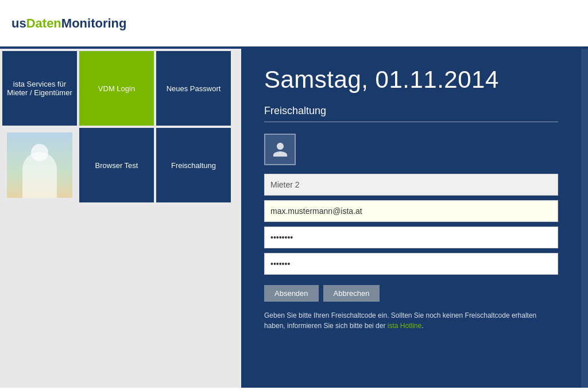  What do you see at coordinates (411, 211) in the screenshot?
I see `email-field` at bounding box center [411, 211].